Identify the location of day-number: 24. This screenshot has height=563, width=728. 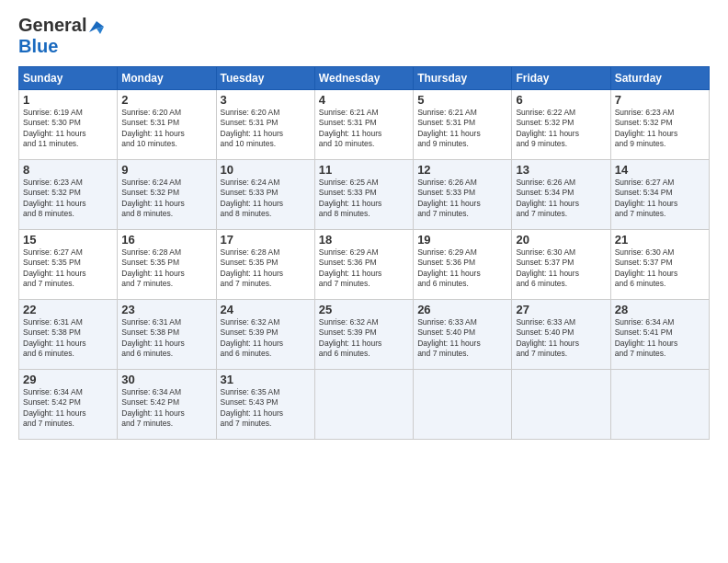
(266, 309).